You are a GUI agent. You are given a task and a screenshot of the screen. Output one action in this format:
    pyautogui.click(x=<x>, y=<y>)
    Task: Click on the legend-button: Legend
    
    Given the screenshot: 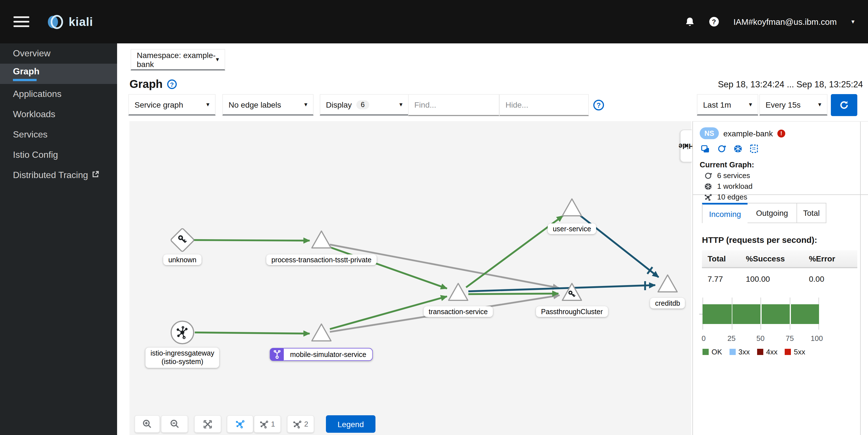 What is the action you would take?
    pyautogui.click(x=350, y=424)
    